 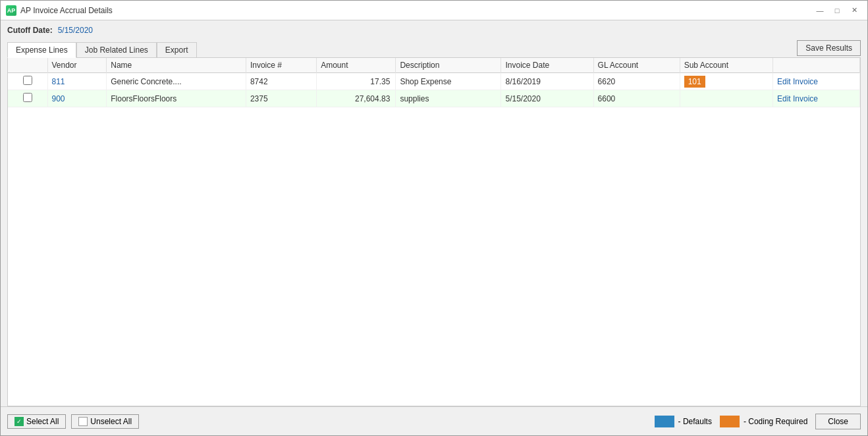 What do you see at coordinates (176, 82) in the screenshot?
I see `row-name: Generic Concrete....` at bounding box center [176, 82].